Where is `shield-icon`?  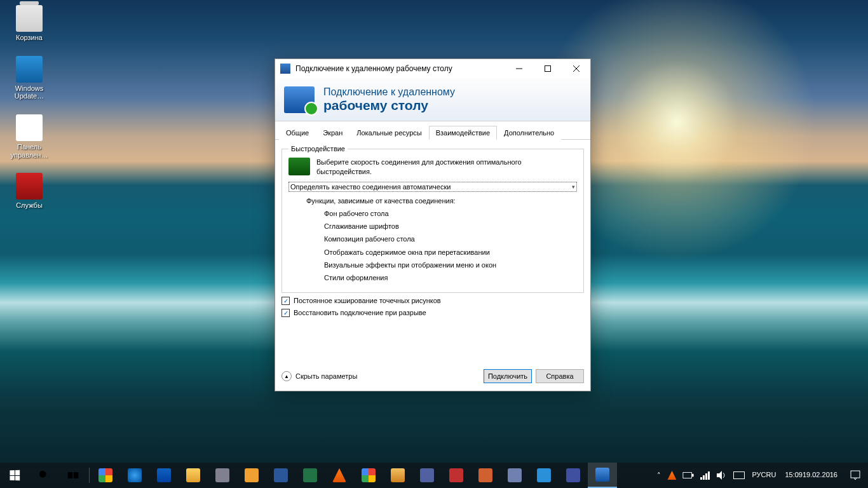 shield-icon is located at coordinates (456, 475).